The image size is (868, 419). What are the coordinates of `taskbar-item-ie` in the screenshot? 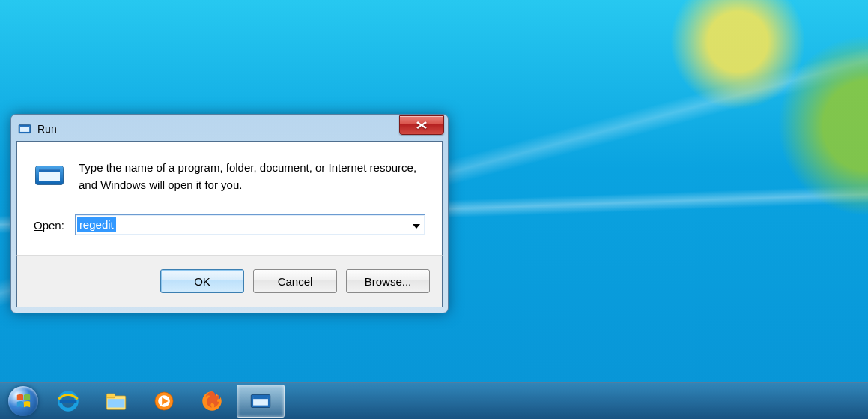 It's located at (68, 401).